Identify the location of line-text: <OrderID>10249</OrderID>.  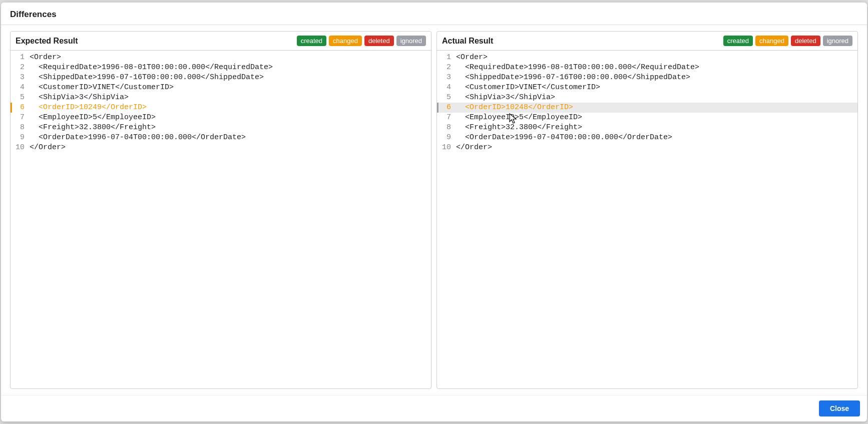
(230, 108).